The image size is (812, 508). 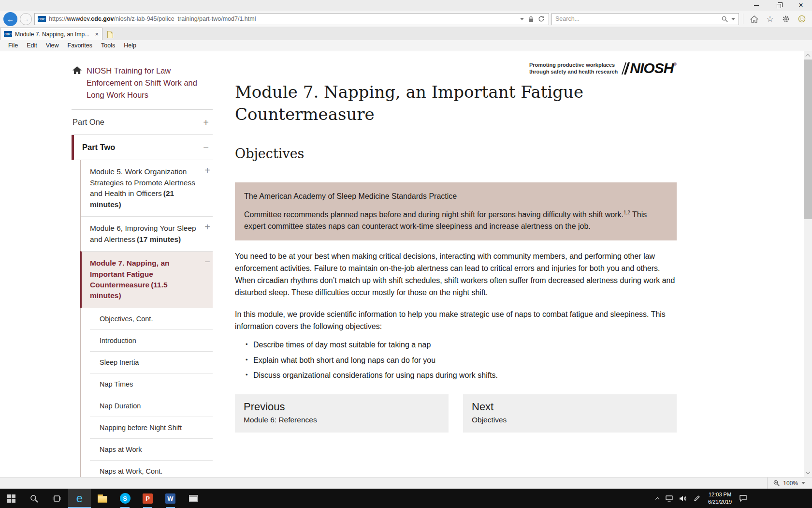 I want to click on restore-button, so click(x=779, y=5).